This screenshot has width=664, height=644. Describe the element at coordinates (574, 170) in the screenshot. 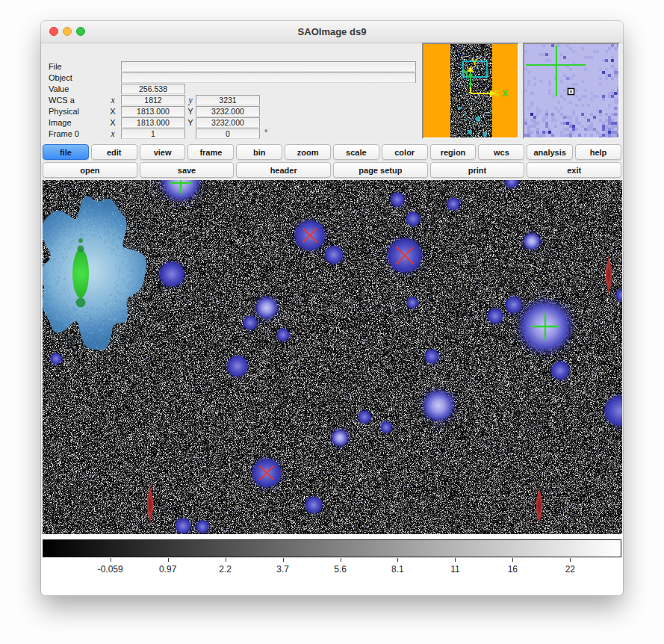

I see `exit-button: exit` at that location.